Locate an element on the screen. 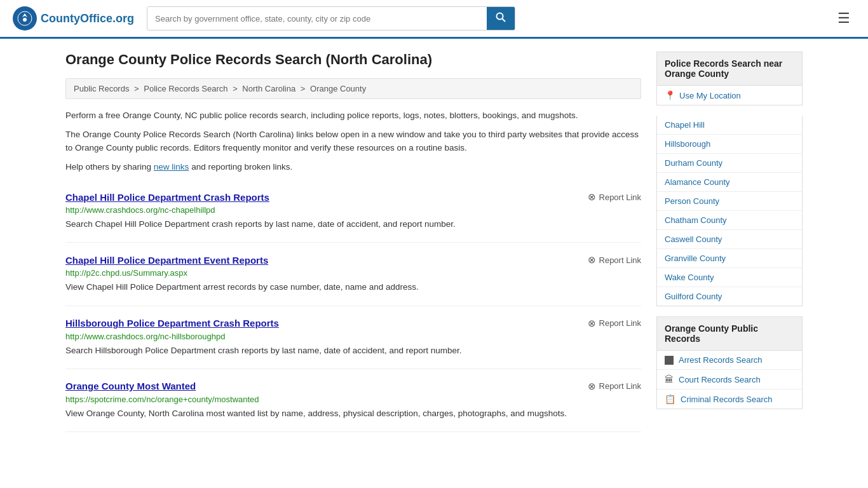 The width and height of the screenshot is (868, 488). public-record-item: 📋Criminal Records Search is located at coordinates (729, 399).